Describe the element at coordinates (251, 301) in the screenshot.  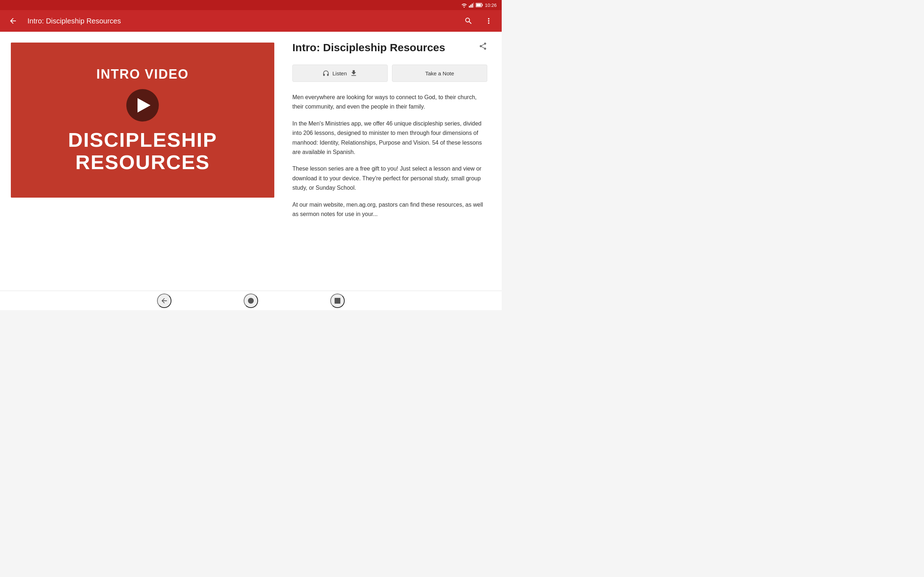
I see `system-home-button` at that location.